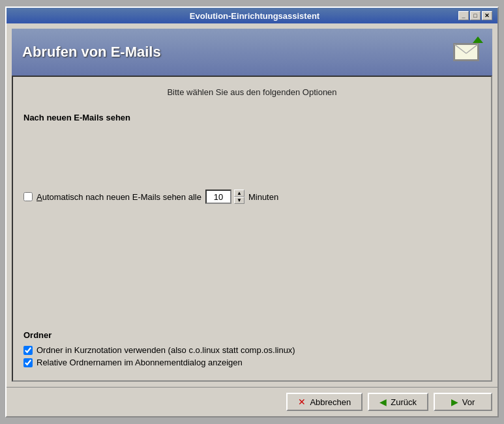 This screenshot has width=504, height=424. What do you see at coordinates (239, 193) in the screenshot?
I see `spin-up-button: ▲` at bounding box center [239, 193].